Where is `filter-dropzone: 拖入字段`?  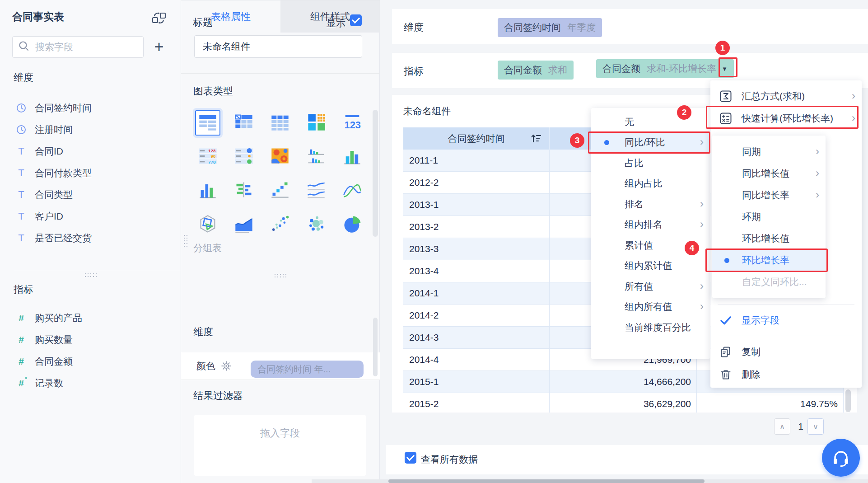
filter-dropzone: 拖入字段 is located at coordinates (280, 445).